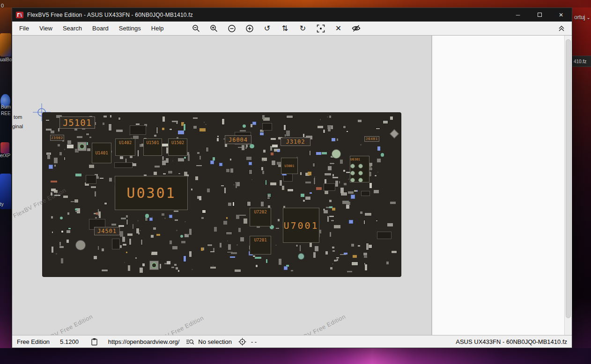 This screenshot has height=364, width=591. Describe the element at coordinates (582, 61) in the screenshot. I see `taskbar-tab-fragment: 410.fz` at that location.